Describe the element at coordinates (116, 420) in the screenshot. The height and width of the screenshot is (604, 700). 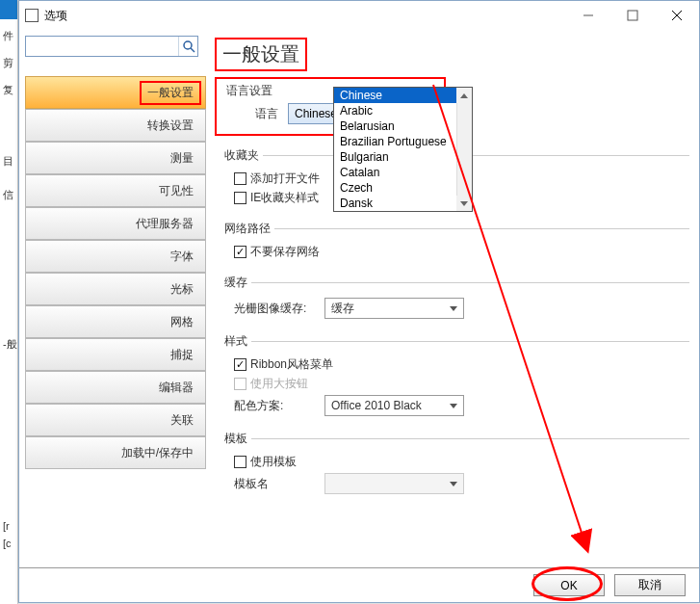
I see `sidebar-item-assoc: 关联` at that location.